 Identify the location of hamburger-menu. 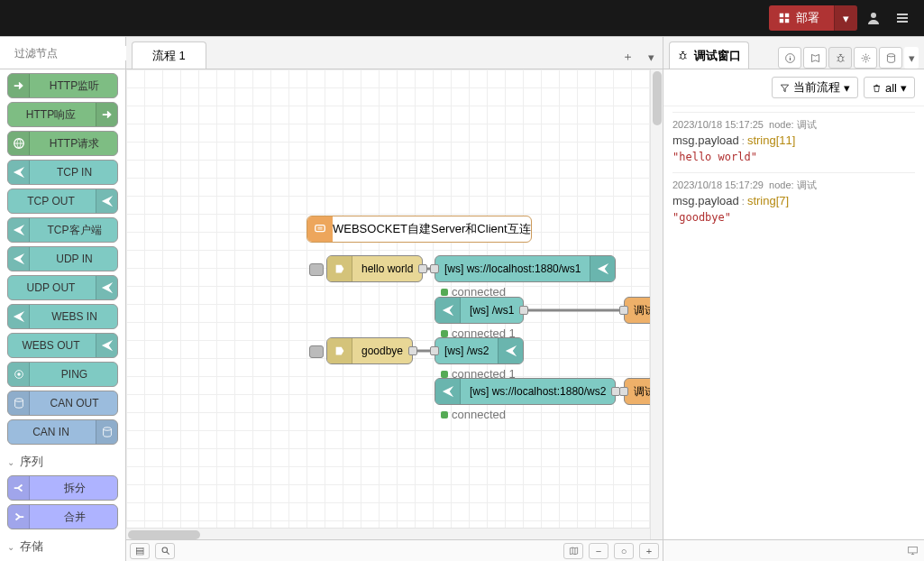
(905, 18).